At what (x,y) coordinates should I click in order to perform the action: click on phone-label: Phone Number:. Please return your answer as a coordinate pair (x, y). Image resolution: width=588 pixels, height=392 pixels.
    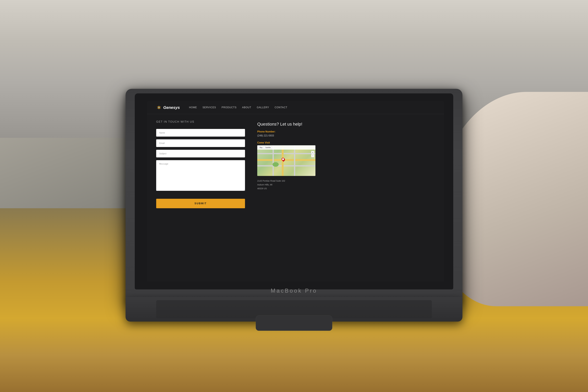
    Looking at the image, I should click on (294, 132).